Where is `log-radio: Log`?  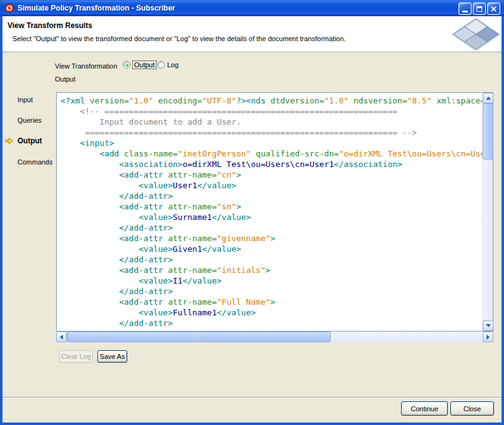
log-radio: Log is located at coordinates (168, 65).